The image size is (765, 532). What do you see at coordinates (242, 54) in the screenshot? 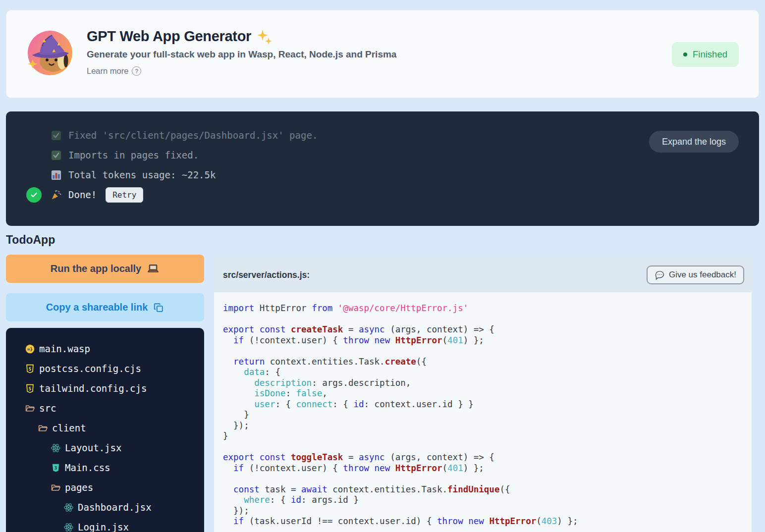
I see `page-subtitle: Generate your full-stack web app in Wasp…` at bounding box center [242, 54].